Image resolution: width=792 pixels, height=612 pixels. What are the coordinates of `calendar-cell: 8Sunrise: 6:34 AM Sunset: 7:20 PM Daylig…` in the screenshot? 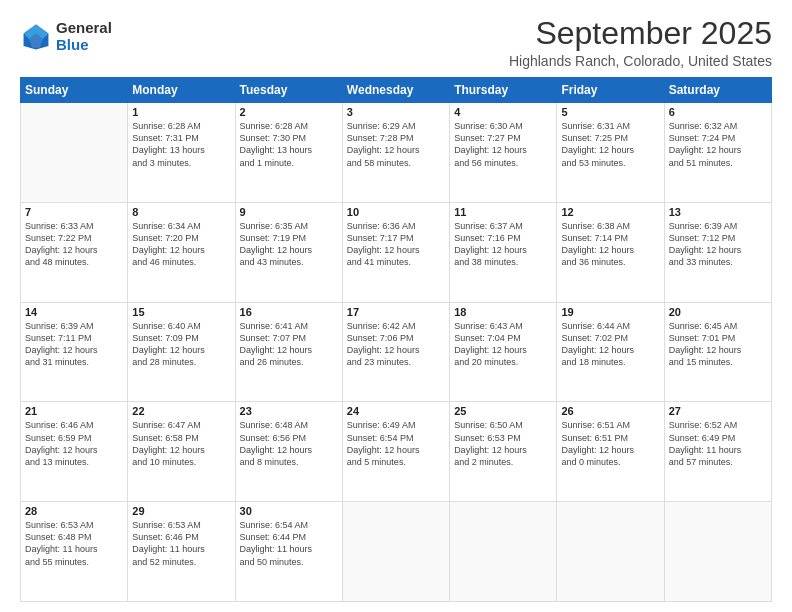 It's located at (182, 252).